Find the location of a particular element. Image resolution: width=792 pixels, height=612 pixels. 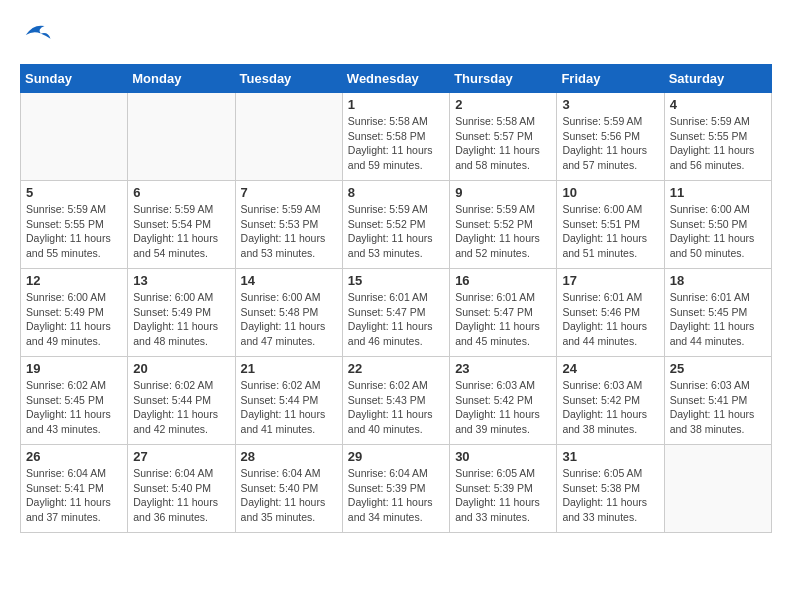

day-number: 24 is located at coordinates (610, 368).